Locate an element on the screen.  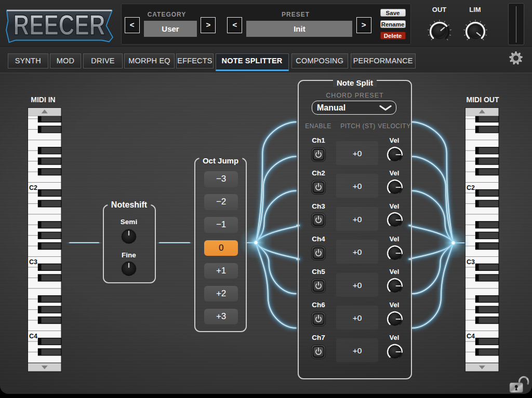
svg-text: REECER is located at coordinates (59, 25).